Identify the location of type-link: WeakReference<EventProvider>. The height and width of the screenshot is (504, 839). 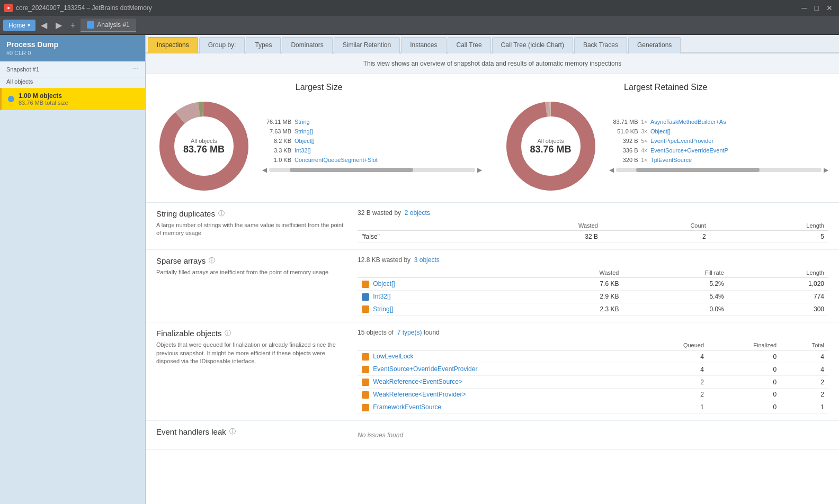
(419, 394).